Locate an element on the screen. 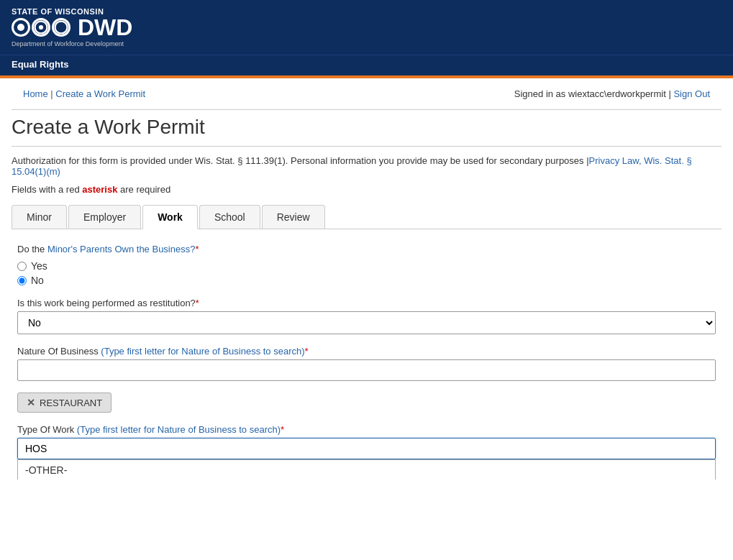 The width and height of the screenshot is (733, 560). current-page-link: Create a Work Permit is located at coordinates (101, 93).